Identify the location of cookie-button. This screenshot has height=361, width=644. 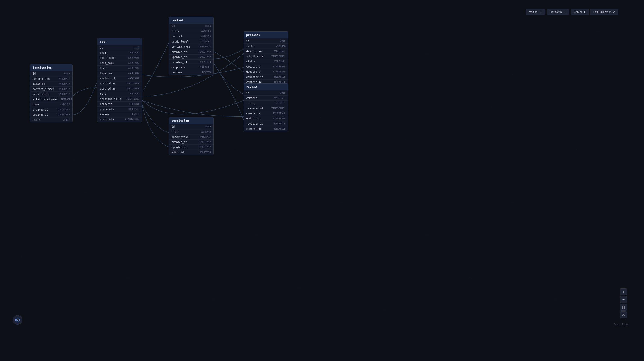
(18, 320).